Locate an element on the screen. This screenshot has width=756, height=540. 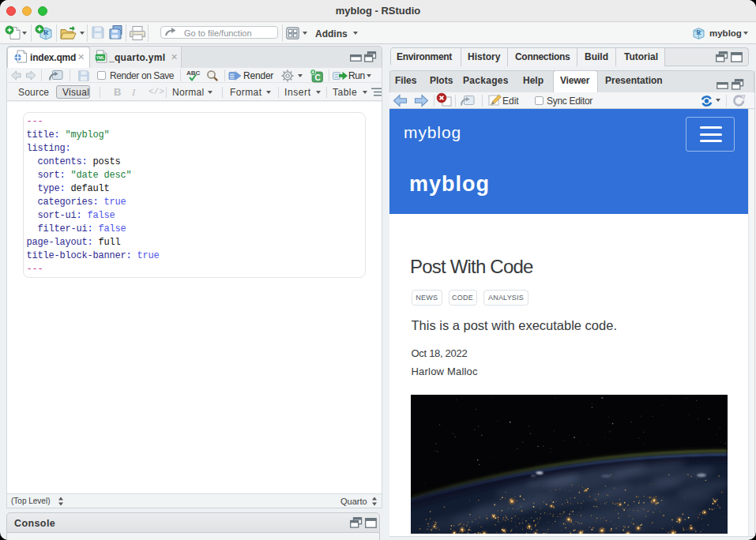
svg-text: ABC is located at coordinates (194, 73).